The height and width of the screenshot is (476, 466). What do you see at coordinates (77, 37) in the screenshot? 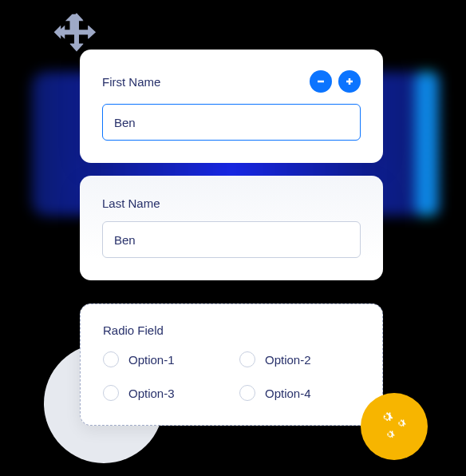
I see `move-handle-icon` at bounding box center [77, 37].